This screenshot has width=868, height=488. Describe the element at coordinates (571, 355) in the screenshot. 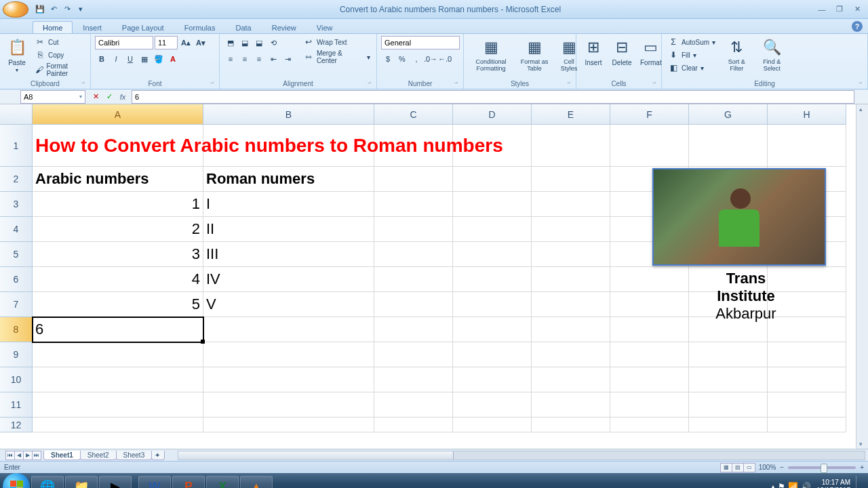

I see `cell-E9` at that location.